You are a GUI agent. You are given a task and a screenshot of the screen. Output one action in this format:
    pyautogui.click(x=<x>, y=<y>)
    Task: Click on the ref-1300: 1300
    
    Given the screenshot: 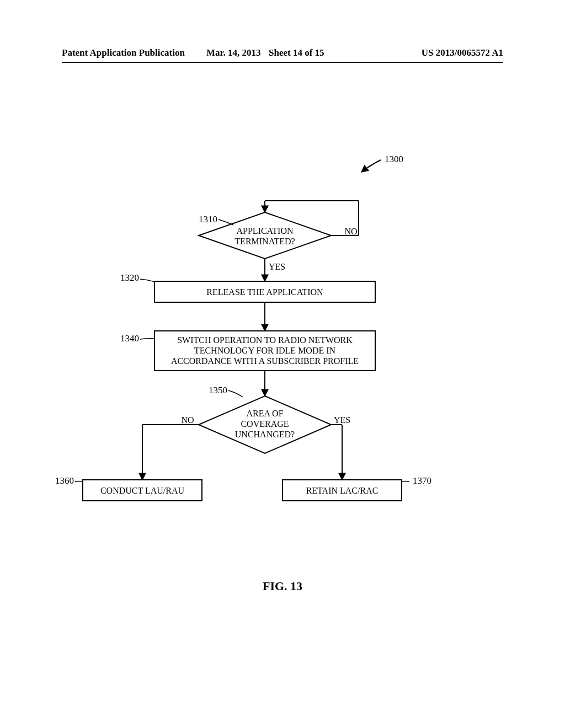 What is the action you would take?
    pyautogui.click(x=394, y=159)
    